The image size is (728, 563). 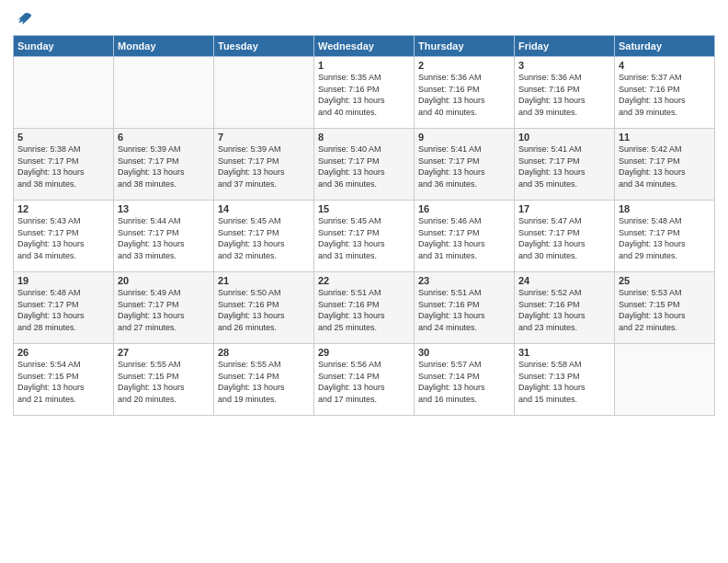 I want to click on calendar-cell: 31Sunrise: 5:58 AM Sunset: 7:13 PM Dayli…, so click(x=564, y=380).